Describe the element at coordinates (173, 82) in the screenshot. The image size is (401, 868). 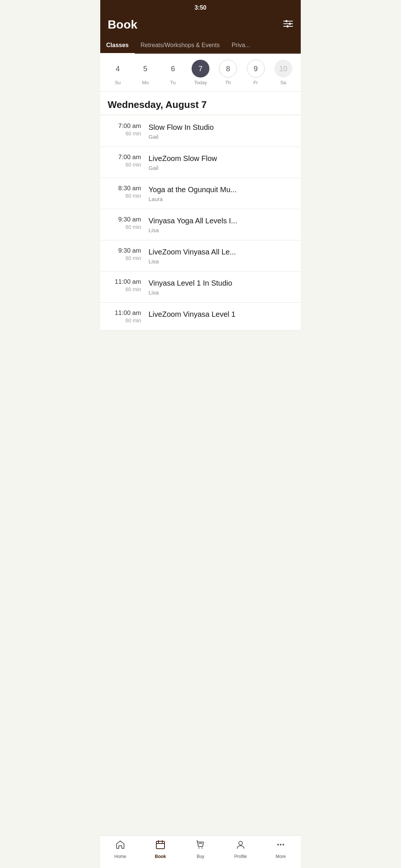
I see `day-label-tu: Tu` at that location.